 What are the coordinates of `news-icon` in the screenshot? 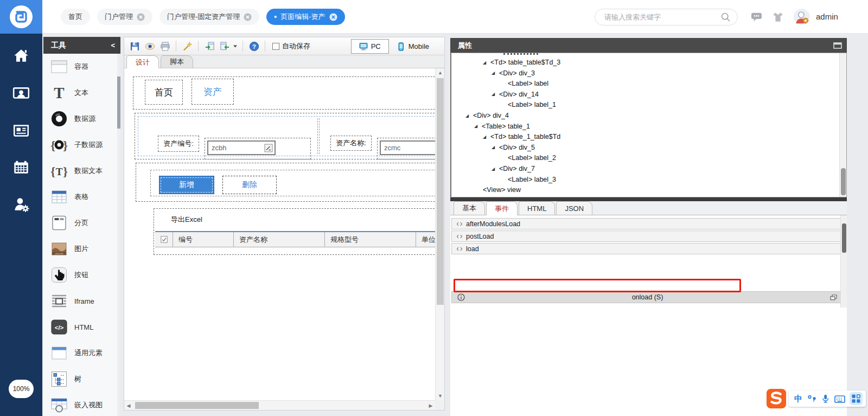 It's located at (21, 131).